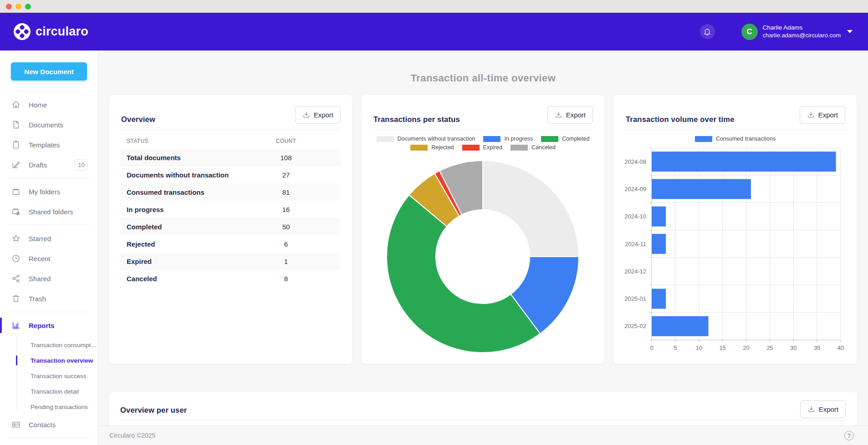 The image size is (868, 445). I want to click on count-cell: 108, so click(286, 157).